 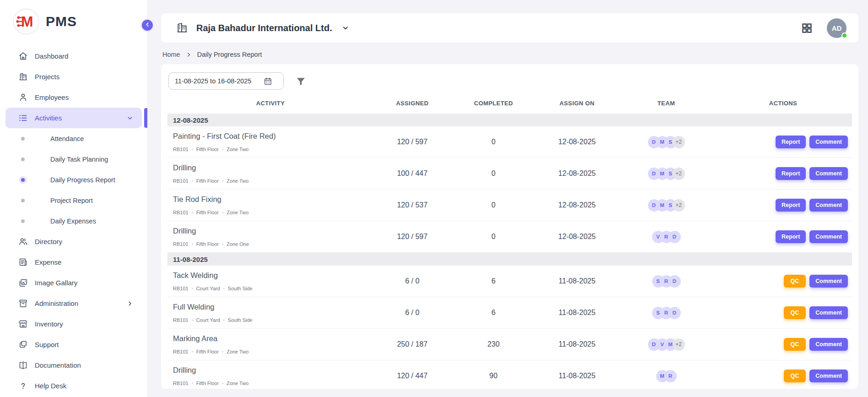 I want to click on chevron-left-icon, so click(x=147, y=26).